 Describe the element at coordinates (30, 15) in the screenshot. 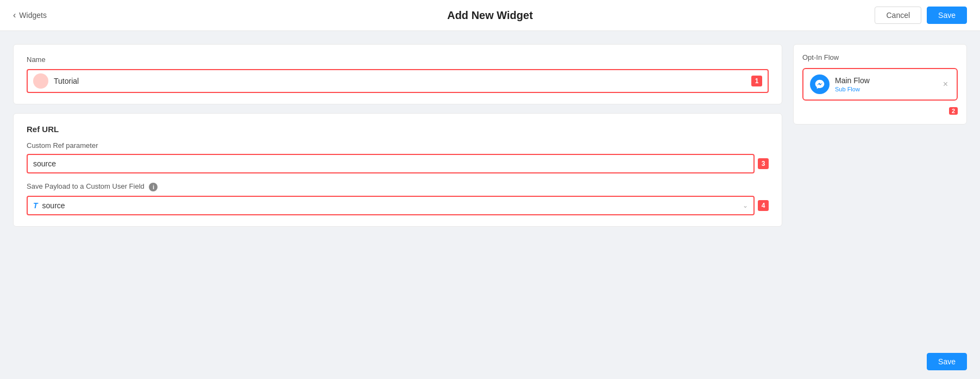

I see `back-link: ‹ Widgets` at that location.